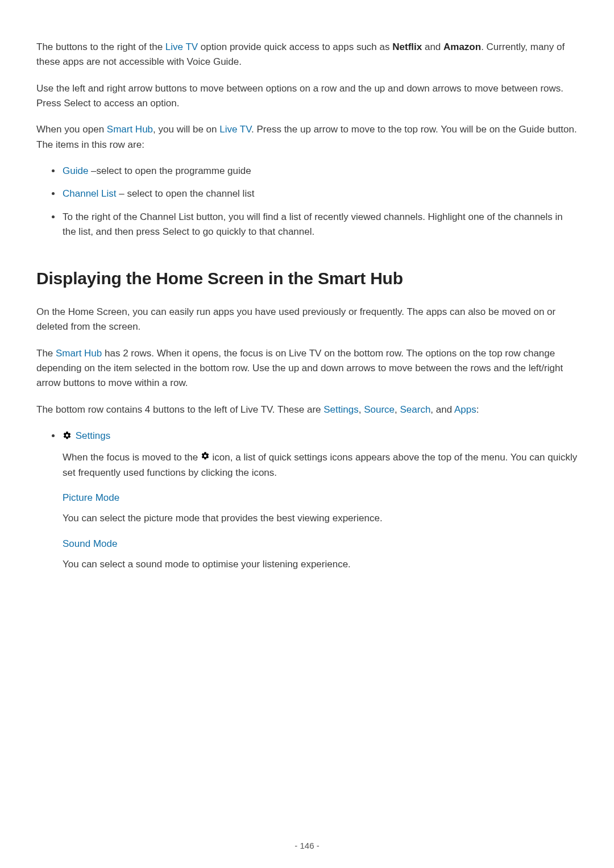  I want to click on bottom-row-buttons-list: Settings When the focus is moved to the …, so click(307, 500).